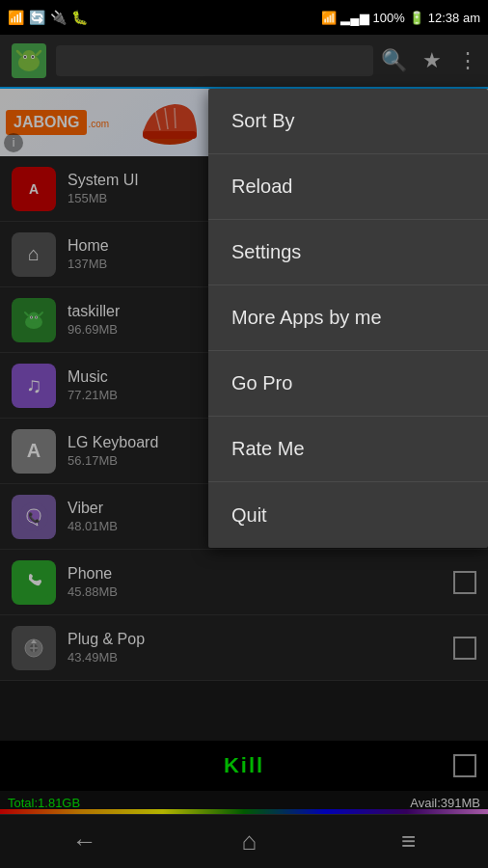 The image size is (488, 868). I want to click on wifi-icon: 📶, so click(329, 17).